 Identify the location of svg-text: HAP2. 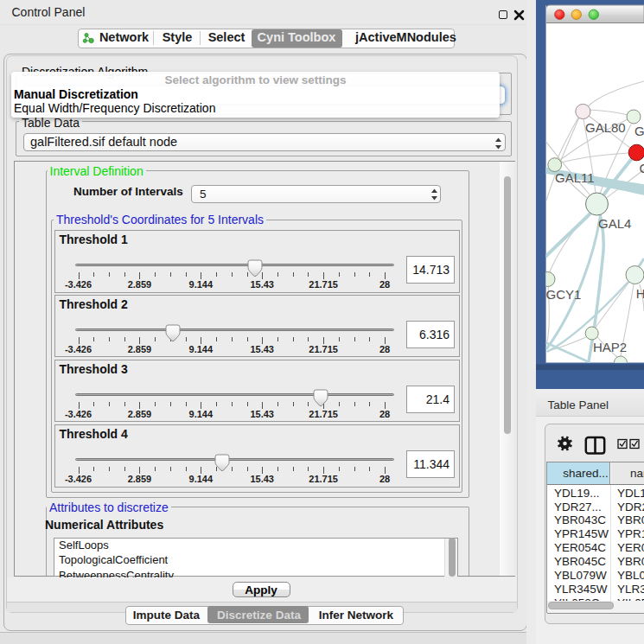
(610, 348).